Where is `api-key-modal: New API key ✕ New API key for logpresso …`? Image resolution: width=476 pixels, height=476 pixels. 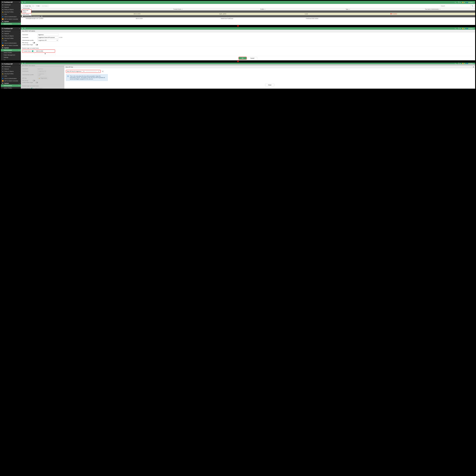 api-key-modal: New API key ✕ New API key for logpresso … is located at coordinates (270, 77).